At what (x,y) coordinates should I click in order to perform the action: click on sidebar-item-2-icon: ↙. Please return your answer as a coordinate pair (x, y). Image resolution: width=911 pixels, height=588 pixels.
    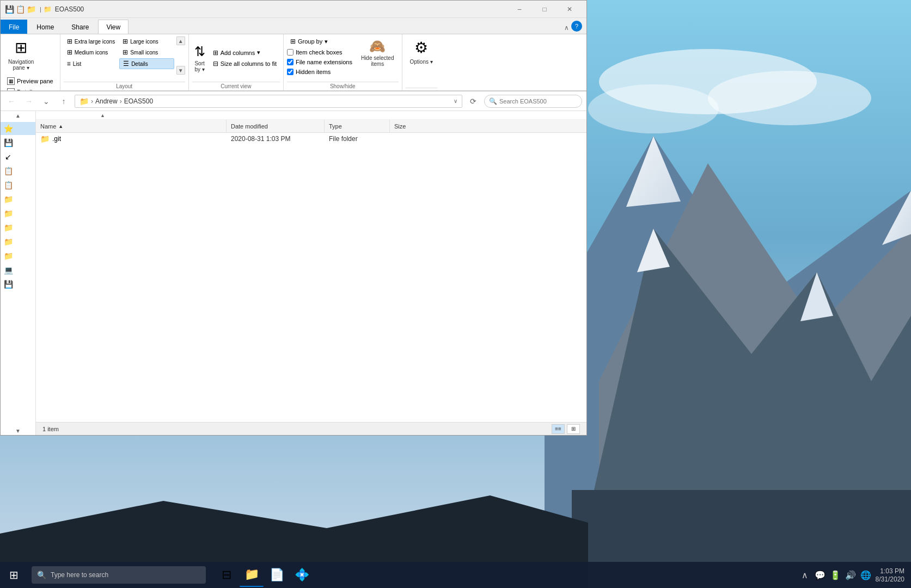
    Looking at the image, I should click on (8, 157).